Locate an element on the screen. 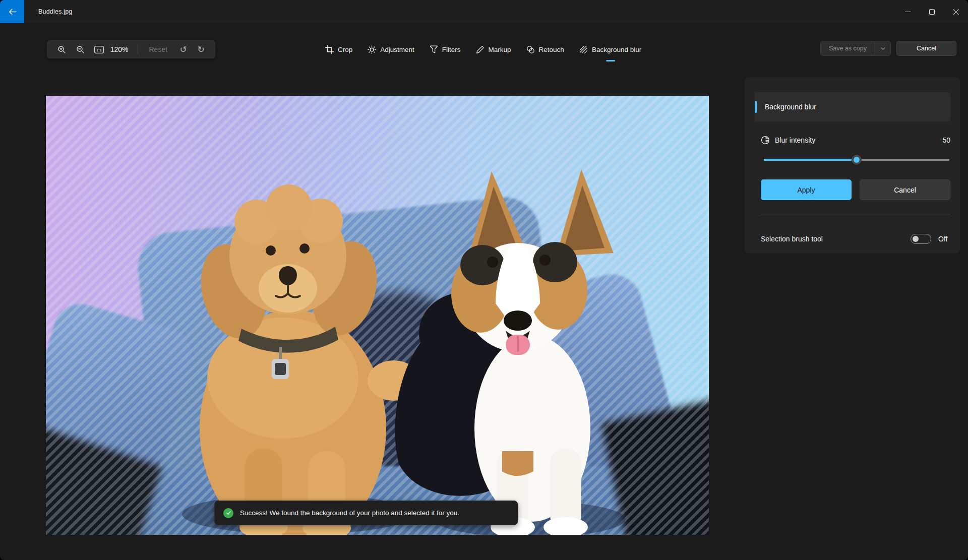 The width and height of the screenshot is (968, 560). blur-slider-thumb is located at coordinates (857, 160).